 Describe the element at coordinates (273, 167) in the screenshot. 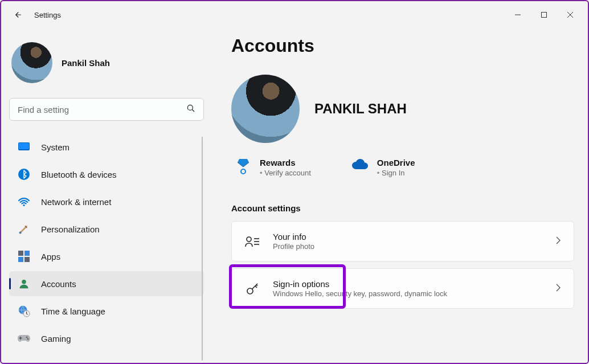

I see `rewards-tile: Rewards Verify account` at that location.